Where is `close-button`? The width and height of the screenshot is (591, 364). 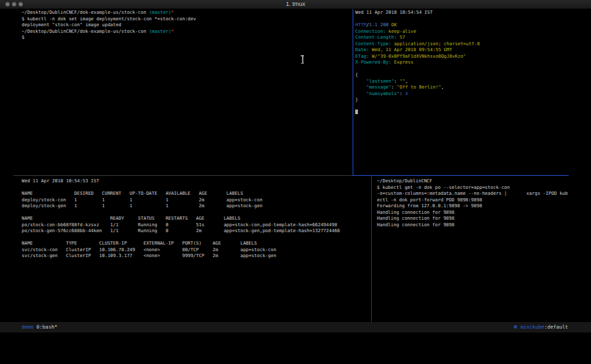 close-button is located at coordinates (8, 4).